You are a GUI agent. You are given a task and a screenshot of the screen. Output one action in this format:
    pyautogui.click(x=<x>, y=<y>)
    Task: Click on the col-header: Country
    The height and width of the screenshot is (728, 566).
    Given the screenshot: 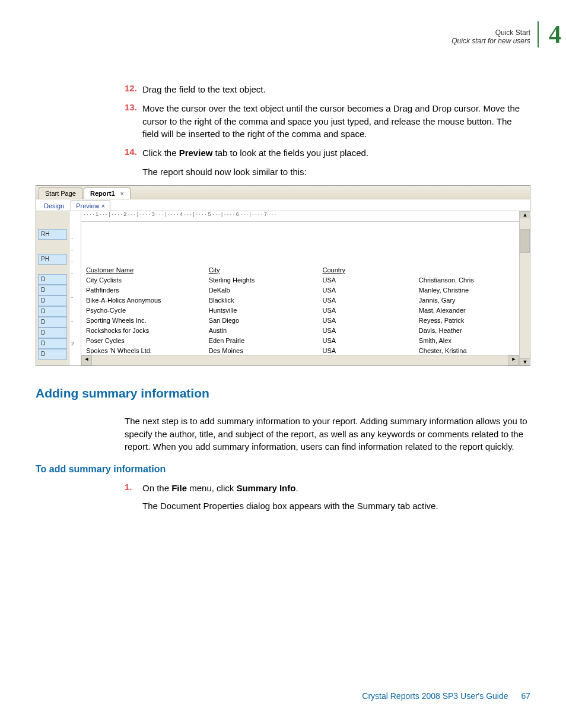 What is the action you would take?
    pyautogui.click(x=366, y=270)
    